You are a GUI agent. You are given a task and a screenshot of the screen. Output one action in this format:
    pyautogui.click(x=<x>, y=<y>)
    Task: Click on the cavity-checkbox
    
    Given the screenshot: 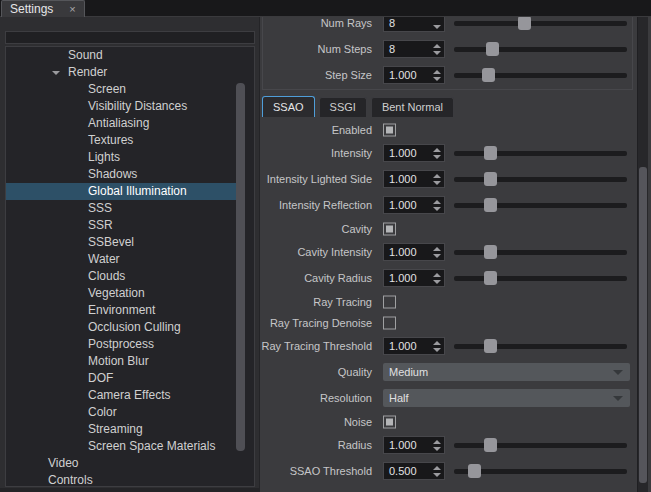 What is the action you would take?
    pyautogui.click(x=390, y=228)
    